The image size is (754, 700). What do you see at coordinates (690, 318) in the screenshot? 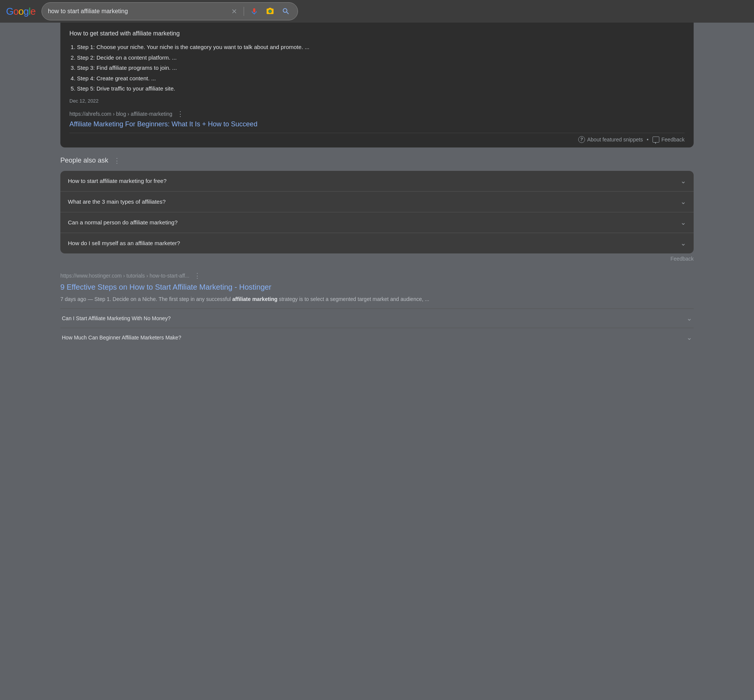
I see `sub-chevron-0: ⌄` at bounding box center [690, 318].